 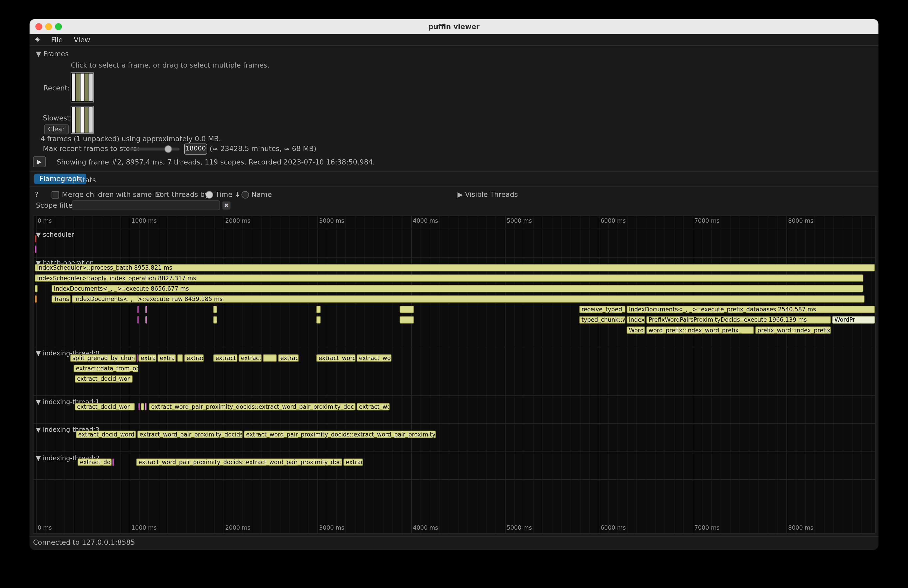 I want to click on ruler-tick: 6000 ms, so click(x=613, y=221).